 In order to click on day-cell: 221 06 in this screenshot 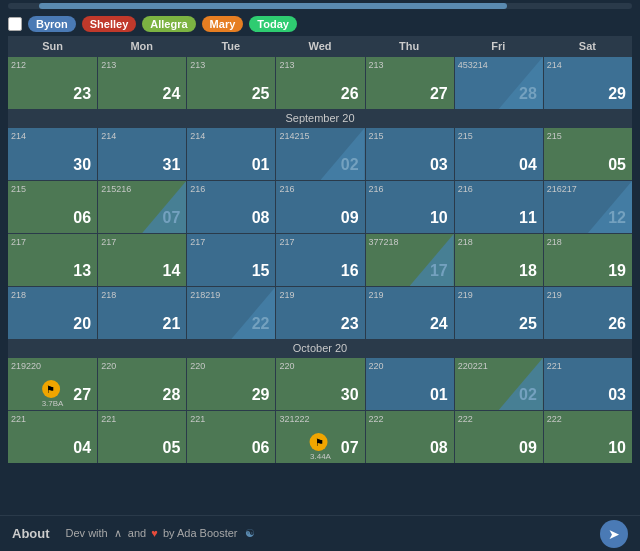, I will do `click(230, 437)`.